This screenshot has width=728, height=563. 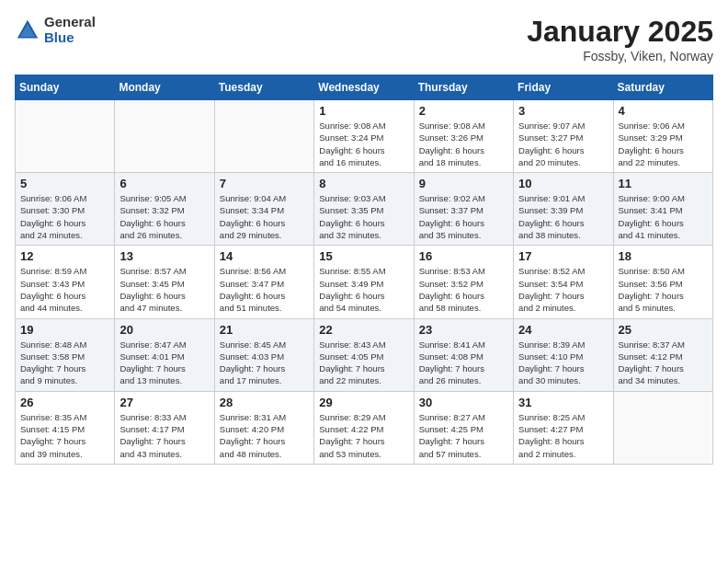 What do you see at coordinates (563, 362) in the screenshot?
I see `day-info: Sunrise: 8:39 AMSunset: 4:10 PMDaylight:…` at bounding box center [563, 362].